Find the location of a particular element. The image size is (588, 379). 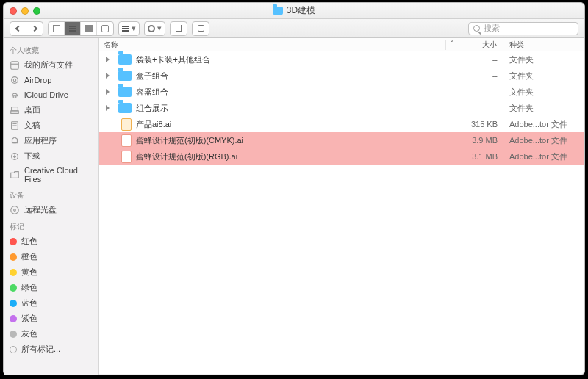

sidebar-item-label: 绿色 is located at coordinates (29, 288).